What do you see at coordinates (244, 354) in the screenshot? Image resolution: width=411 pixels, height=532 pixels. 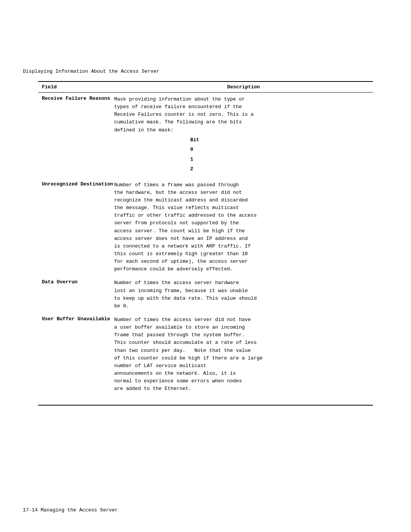 I see `desc-cell-user-buffer: Number of times the access server did no…` at bounding box center [244, 354].